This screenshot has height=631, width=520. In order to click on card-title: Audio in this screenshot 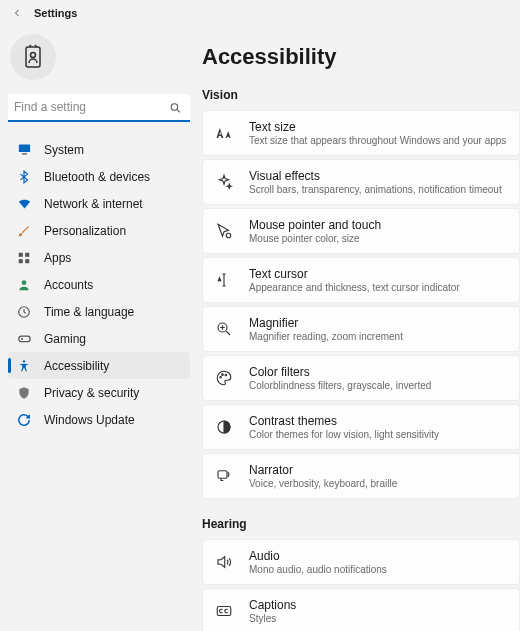, I will do `click(318, 556)`.